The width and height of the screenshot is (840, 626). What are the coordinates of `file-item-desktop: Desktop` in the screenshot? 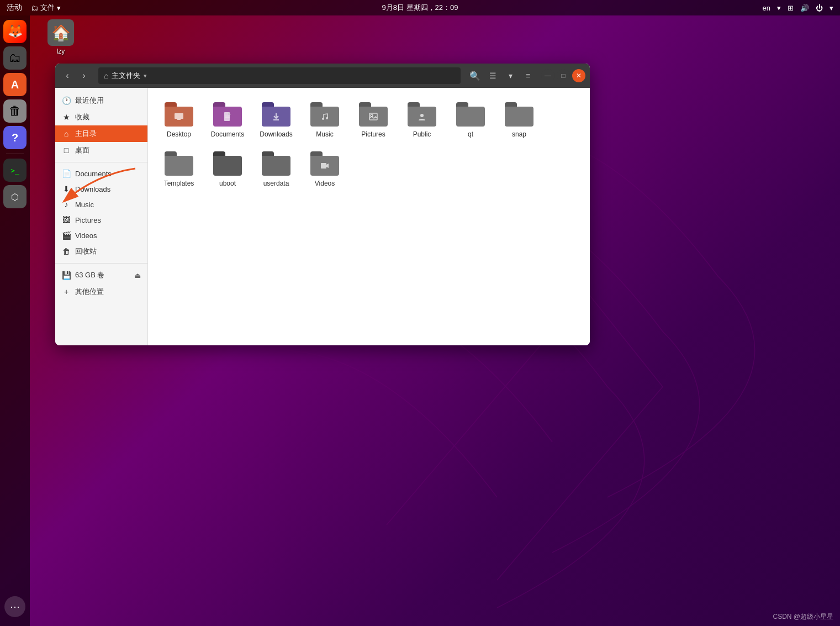 It's located at (179, 119).